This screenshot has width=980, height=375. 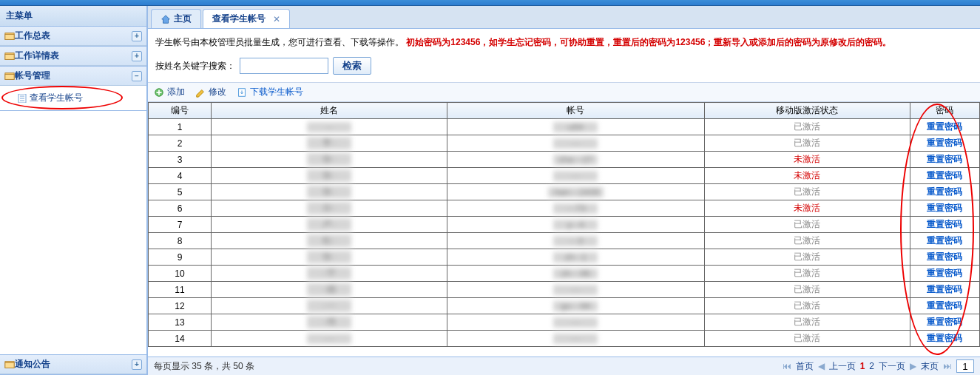 What do you see at coordinates (564, 41) in the screenshot?
I see `notice-text: 学生帐号由本校管理员批量生成，您可进行查看、下载等操作。 初始密码为123456…` at bounding box center [564, 41].